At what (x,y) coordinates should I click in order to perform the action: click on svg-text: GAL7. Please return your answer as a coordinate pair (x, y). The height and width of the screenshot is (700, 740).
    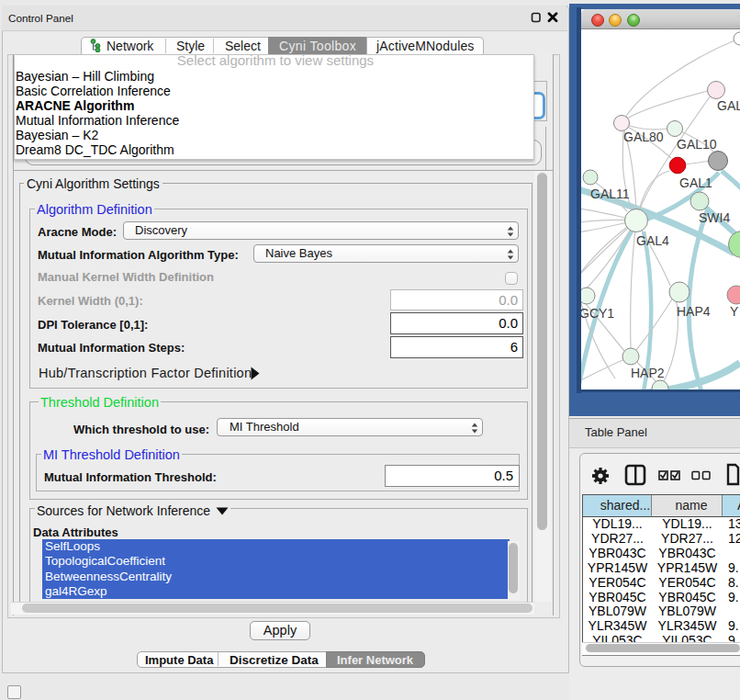
    Looking at the image, I should click on (729, 106).